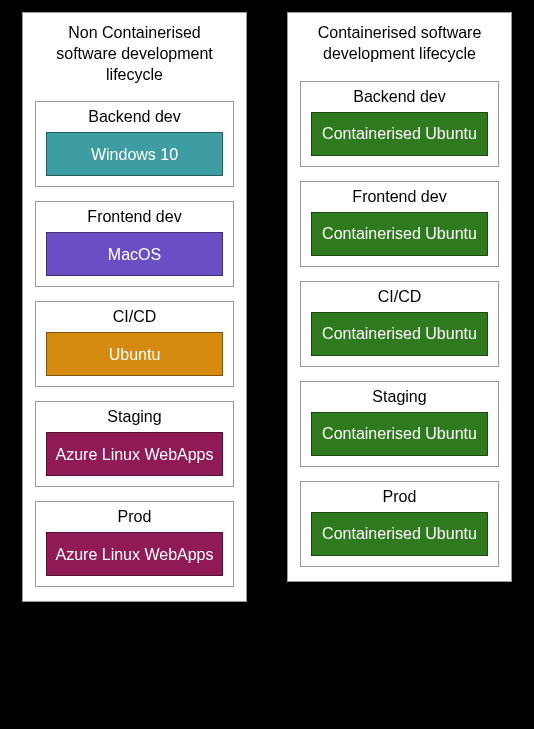 This screenshot has height=729, width=534. What do you see at coordinates (134, 354) in the screenshot?
I see `env-box: Ubuntu` at bounding box center [134, 354].